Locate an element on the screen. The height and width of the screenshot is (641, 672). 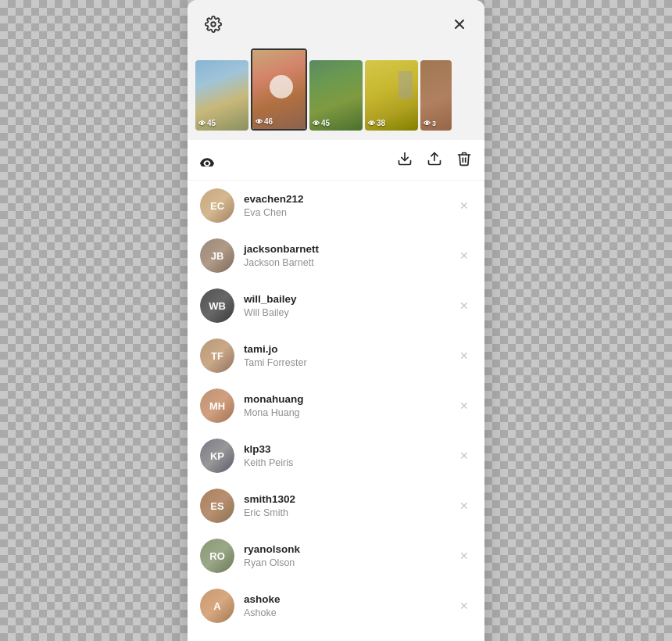
story-thumb-3: 👁45 is located at coordinates (336, 95).